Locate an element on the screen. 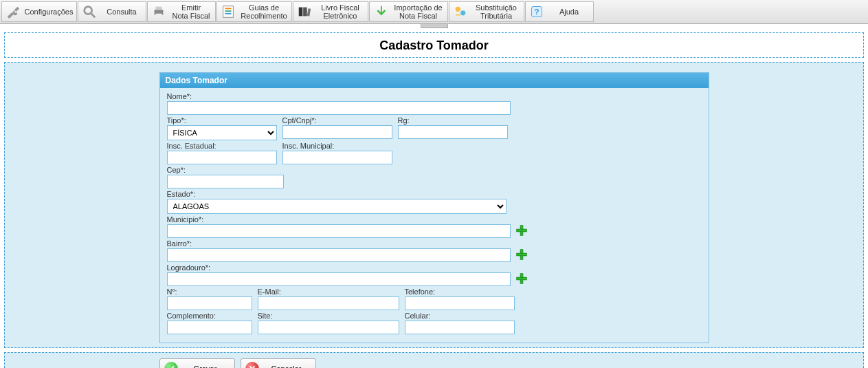  cancelar-label: Cancelar is located at coordinates (287, 366).